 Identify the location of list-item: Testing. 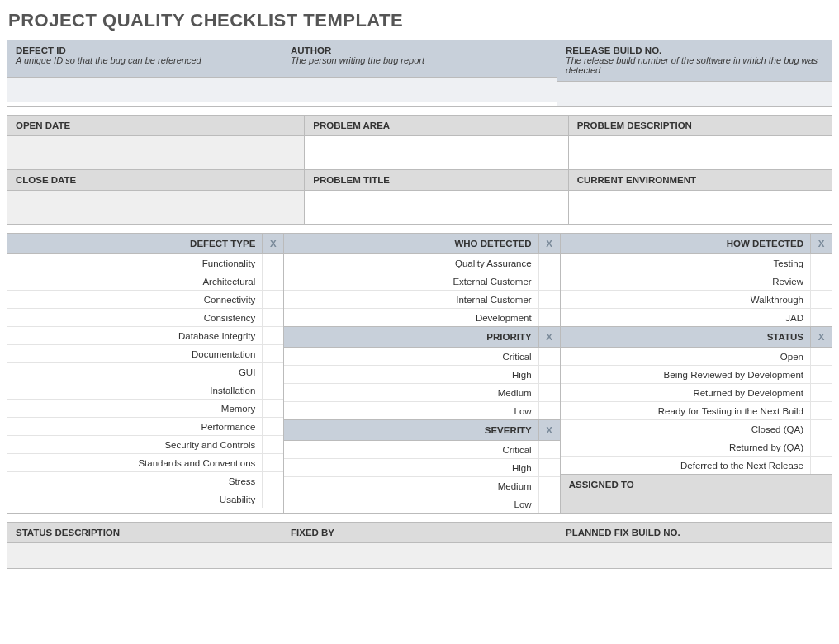
(696, 263).